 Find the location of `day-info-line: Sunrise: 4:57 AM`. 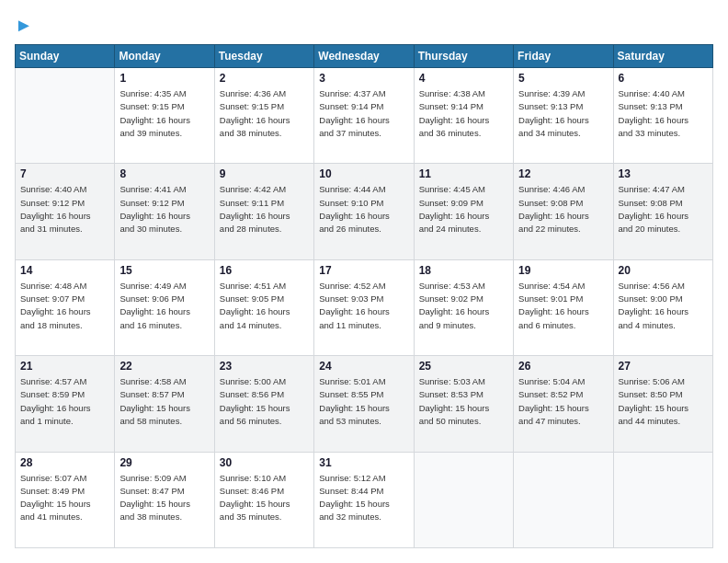

day-info-line: Sunrise: 4:57 AM is located at coordinates (64, 382).